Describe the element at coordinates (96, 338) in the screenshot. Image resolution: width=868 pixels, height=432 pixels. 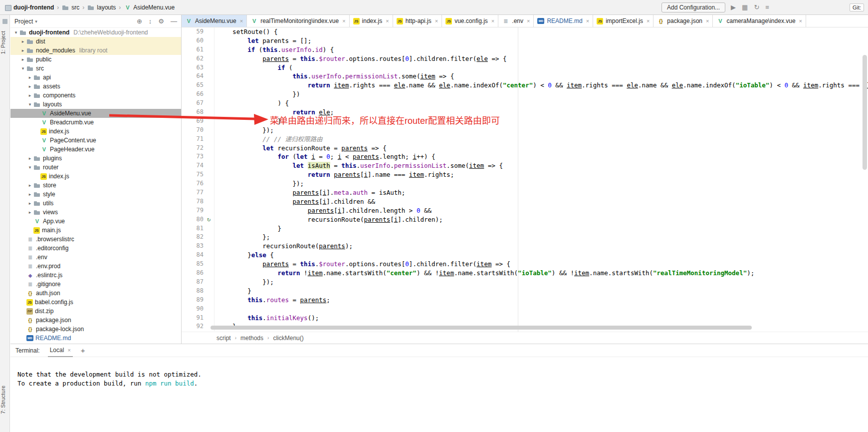
I see `tree-item-README.md: README.md` at that location.